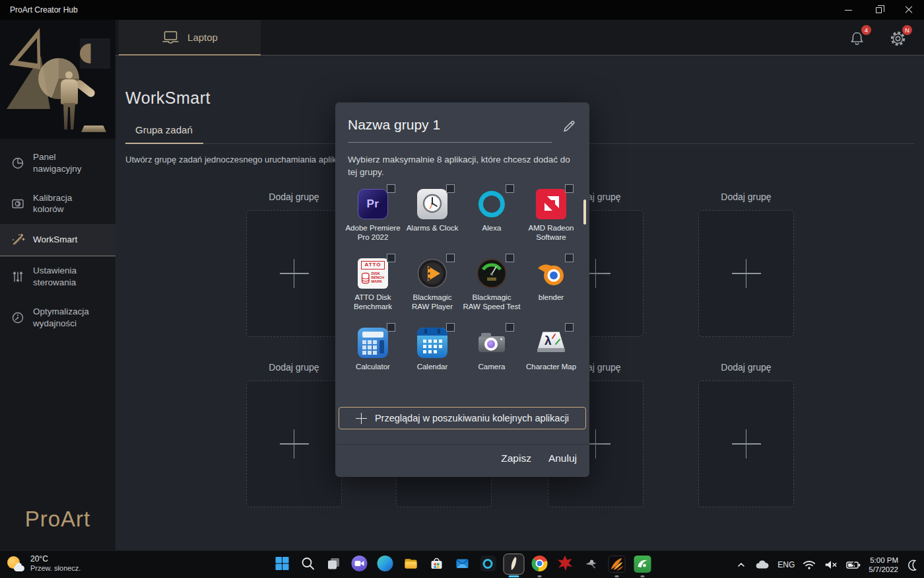  Describe the element at coordinates (432, 362) in the screenshot. I see `app-item: Calendar` at that location.